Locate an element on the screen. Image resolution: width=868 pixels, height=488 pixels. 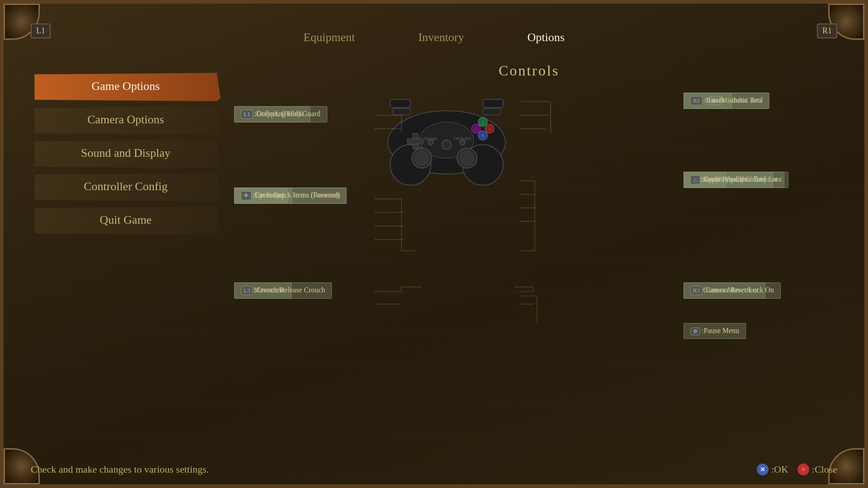
l3-icon: L3 is located at coordinates (247, 291).